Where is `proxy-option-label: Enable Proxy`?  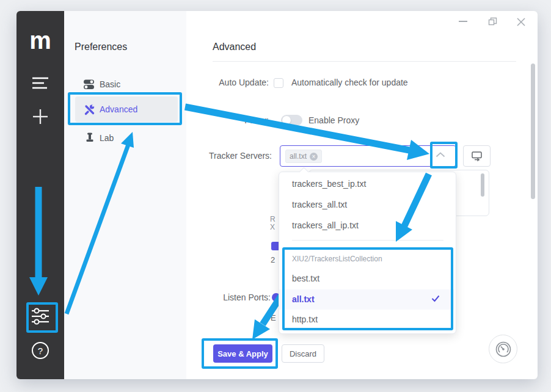 proxy-option-label: Enable Proxy is located at coordinates (334, 120).